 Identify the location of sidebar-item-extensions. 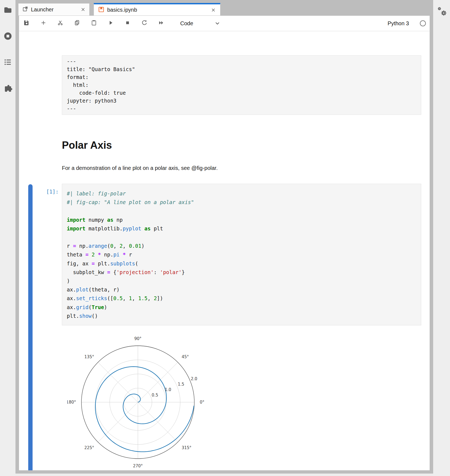
(8, 89).